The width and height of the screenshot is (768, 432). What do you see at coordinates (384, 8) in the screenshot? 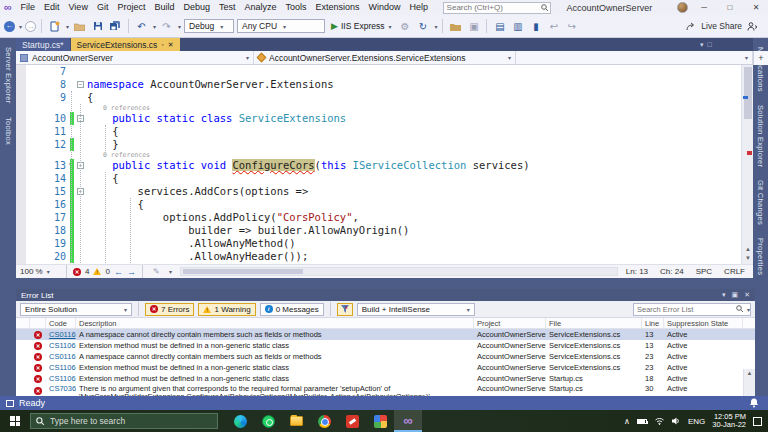
I see `menu-window: Window` at bounding box center [384, 8].